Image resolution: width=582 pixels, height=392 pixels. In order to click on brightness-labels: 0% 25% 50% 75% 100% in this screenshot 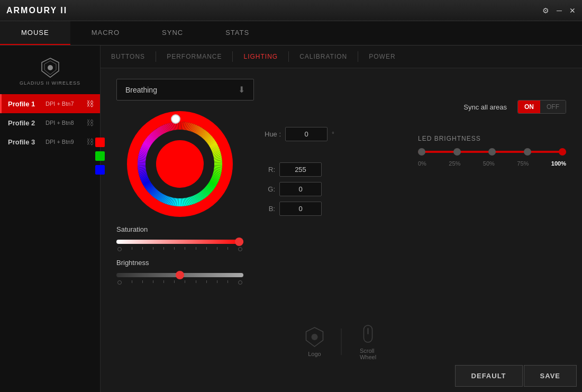, I will do `click(492, 163)`.